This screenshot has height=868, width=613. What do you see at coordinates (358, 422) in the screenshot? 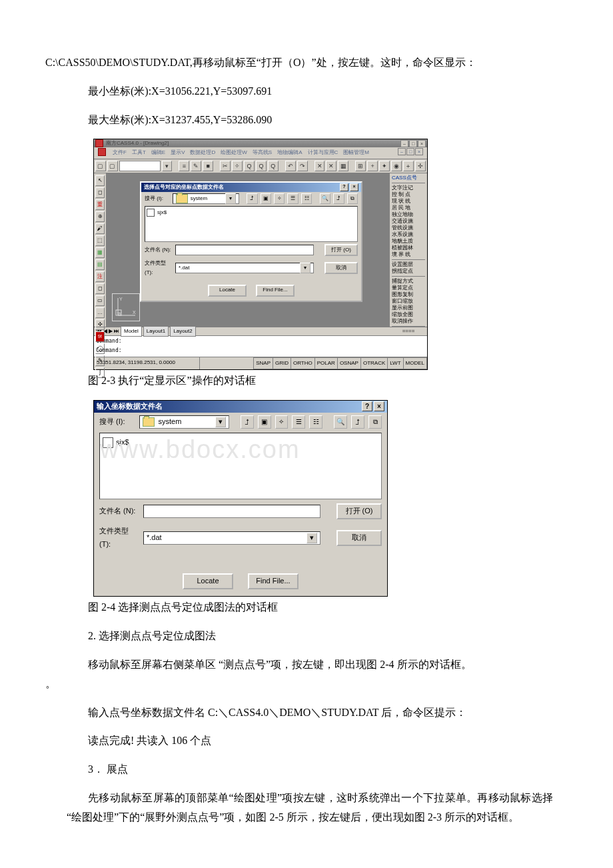
I see `nav-button: ⮥` at bounding box center [358, 422].